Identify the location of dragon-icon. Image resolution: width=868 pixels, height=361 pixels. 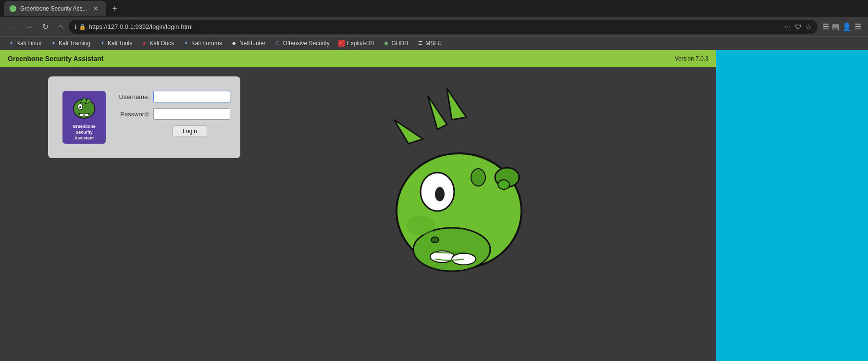
(459, 182).